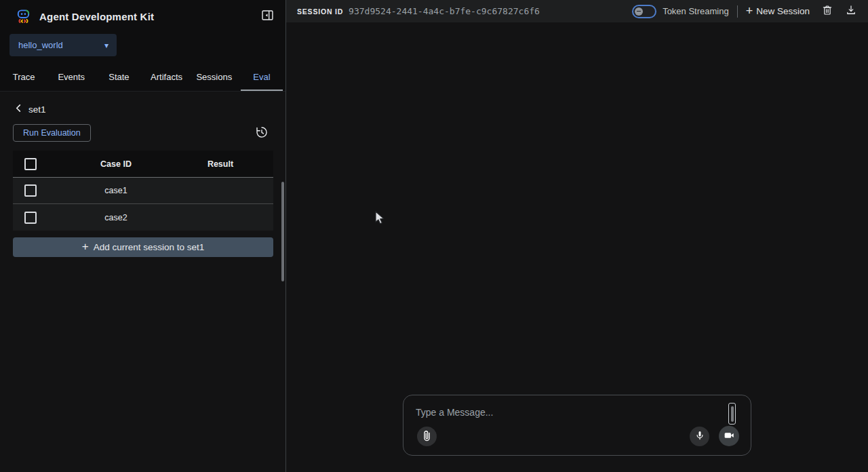 Image resolution: width=868 pixels, height=472 pixels. I want to click on eval-actions-row: Run Evaluation, so click(142, 133).